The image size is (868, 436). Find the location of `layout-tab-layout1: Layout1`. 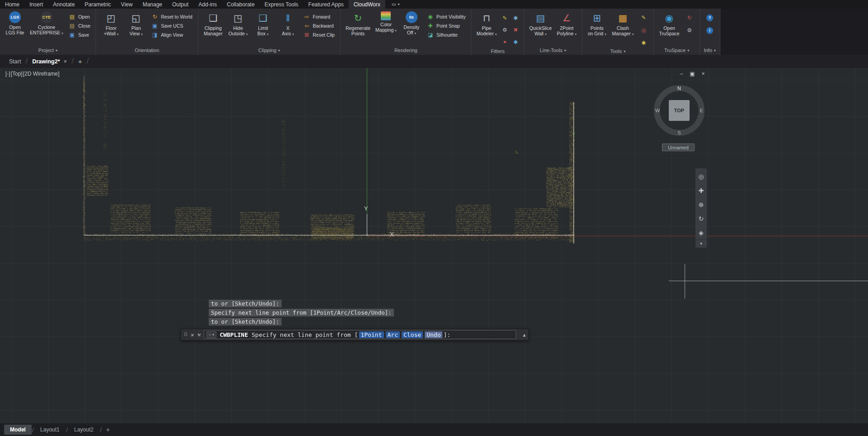

layout-tab-layout1: Layout1 is located at coordinates (50, 430).